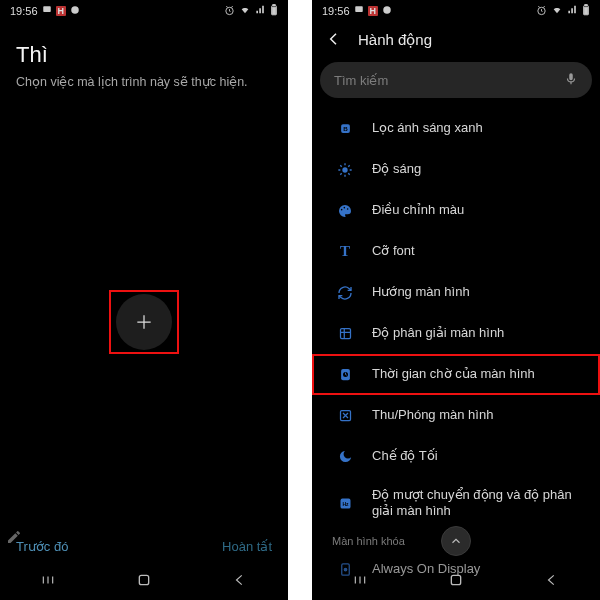 The width and height of the screenshot is (600, 600). I want to click on page-subtitle: Chọn việc mà lịch trình này sẽ thực hiện…, so click(144, 83).